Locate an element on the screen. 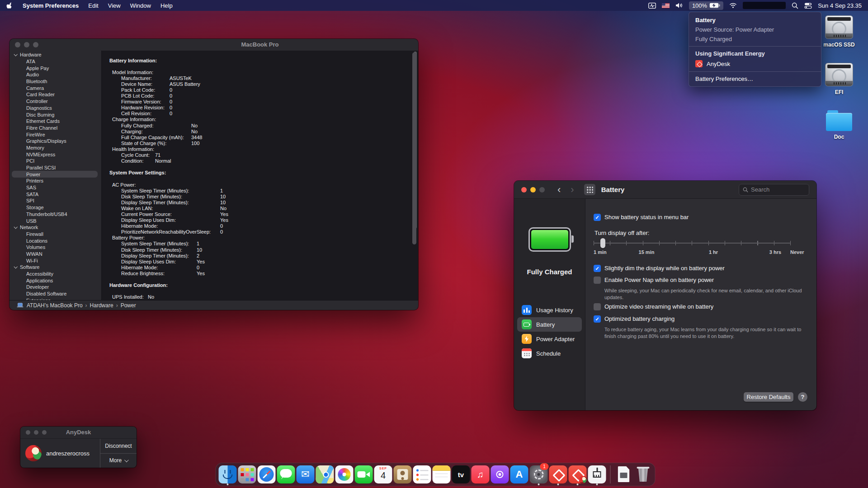  menu-bar-clock: Sun 4 Sep 23.35 is located at coordinates (840, 5).